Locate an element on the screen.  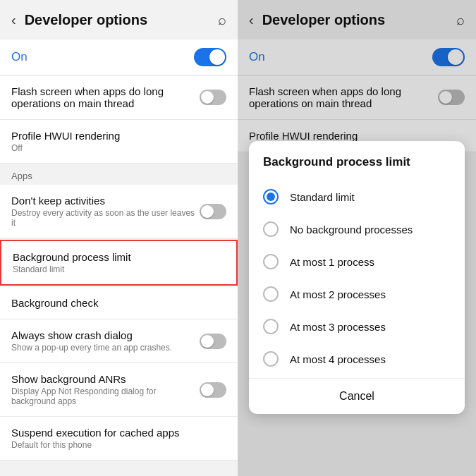
left-flash-screen-title: Flash screen when apps do long operation… is located at coordinates (106, 97).